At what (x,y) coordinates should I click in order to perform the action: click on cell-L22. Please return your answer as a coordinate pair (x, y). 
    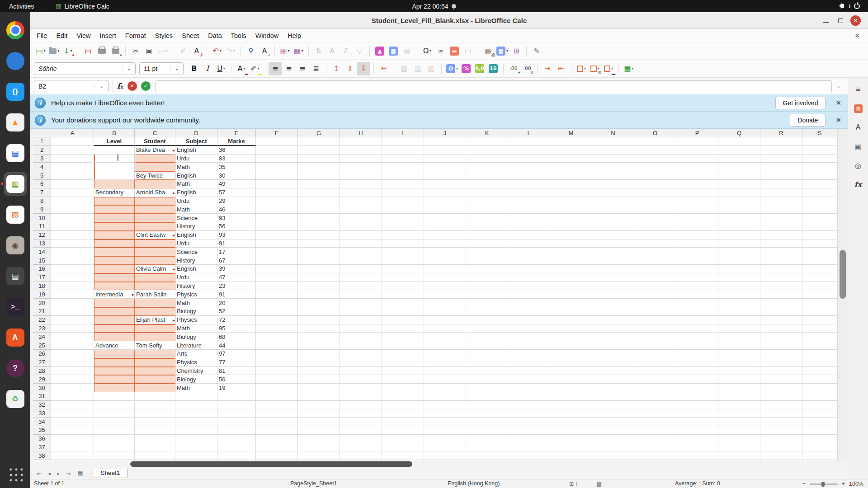
    Looking at the image, I should click on (529, 320).